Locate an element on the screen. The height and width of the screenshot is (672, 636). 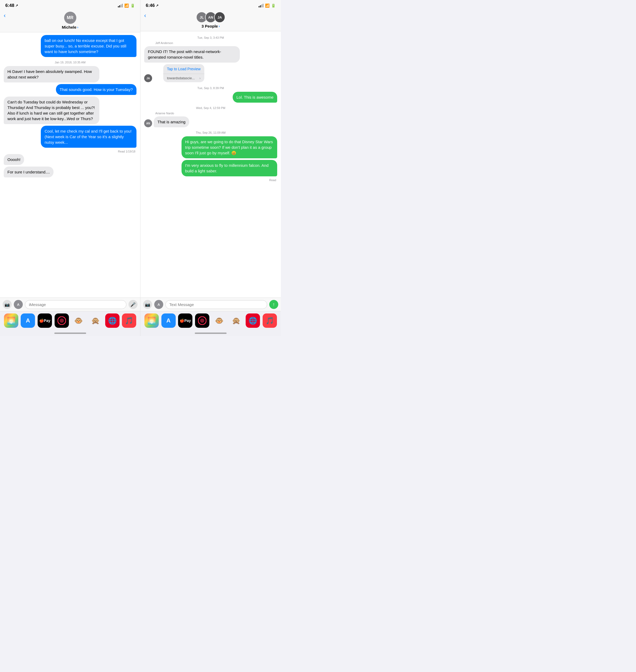
timestamp-label: Tue, Sep 3, 3:43 PM is located at coordinates (211, 38).